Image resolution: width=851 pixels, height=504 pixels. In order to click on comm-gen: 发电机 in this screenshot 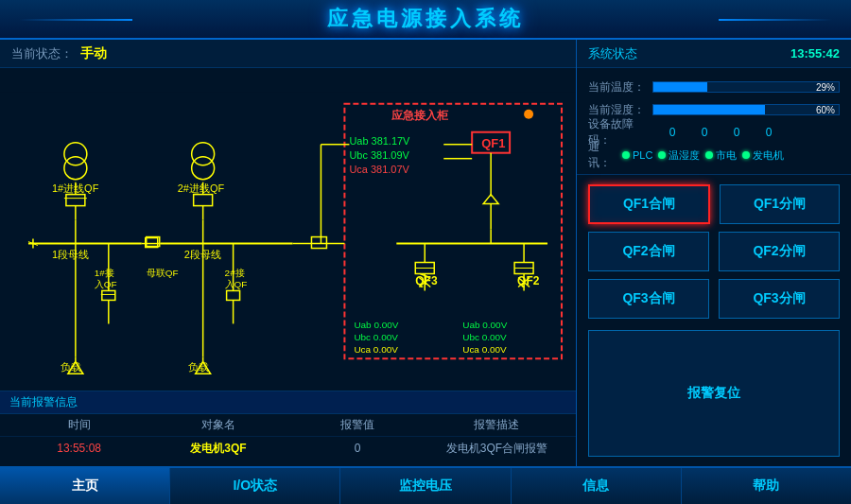, I will do `click(763, 155)`.